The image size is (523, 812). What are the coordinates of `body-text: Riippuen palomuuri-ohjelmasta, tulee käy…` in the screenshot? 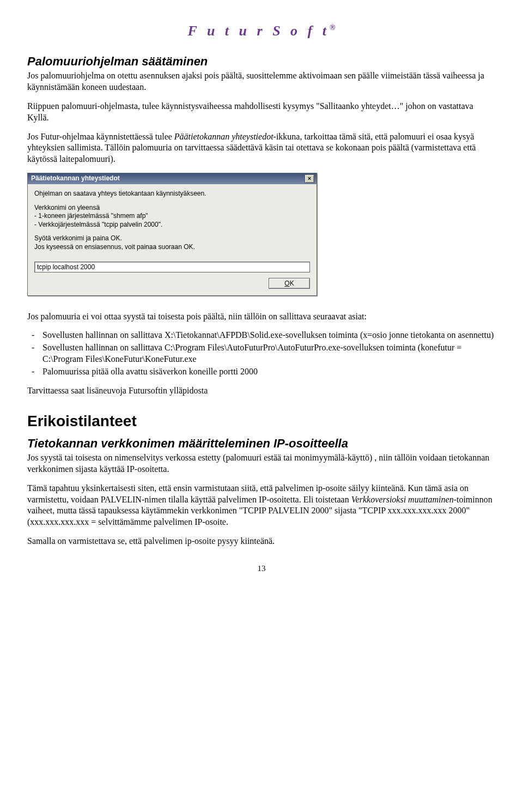 It's located at (262, 112).